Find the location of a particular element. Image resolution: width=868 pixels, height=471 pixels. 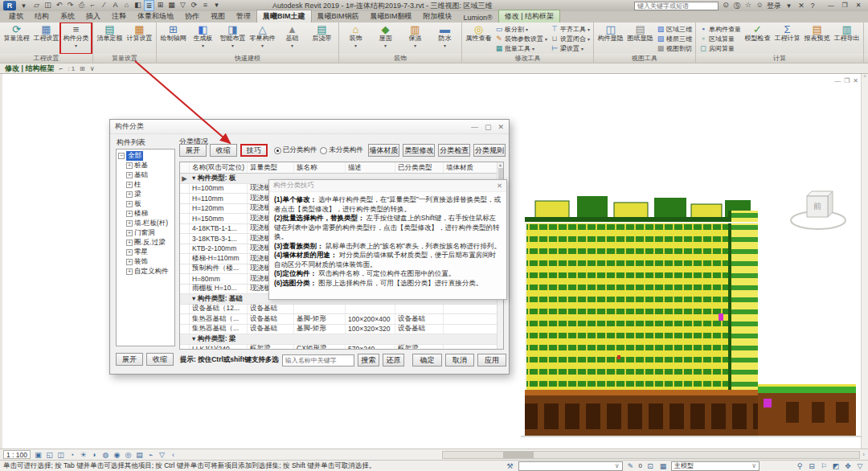

ribbon-button-板分割: ▭板分割▾ is located at coordinates (521, 29).